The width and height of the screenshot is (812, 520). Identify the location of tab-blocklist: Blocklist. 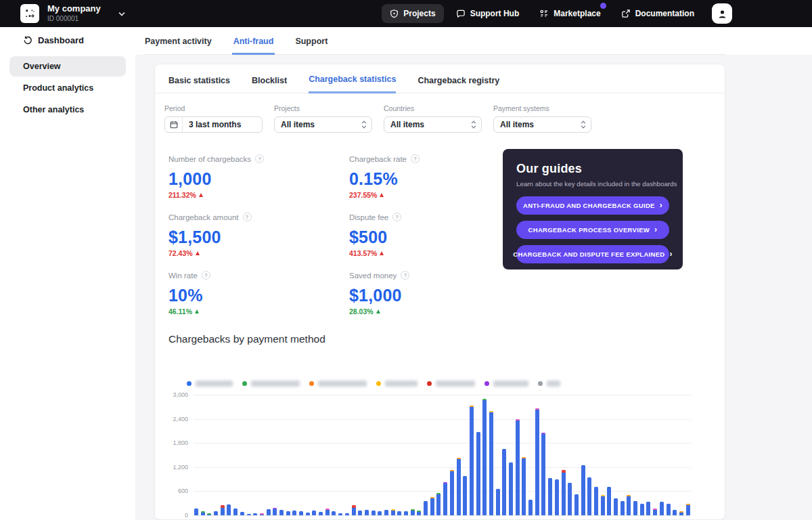
(269, 84).